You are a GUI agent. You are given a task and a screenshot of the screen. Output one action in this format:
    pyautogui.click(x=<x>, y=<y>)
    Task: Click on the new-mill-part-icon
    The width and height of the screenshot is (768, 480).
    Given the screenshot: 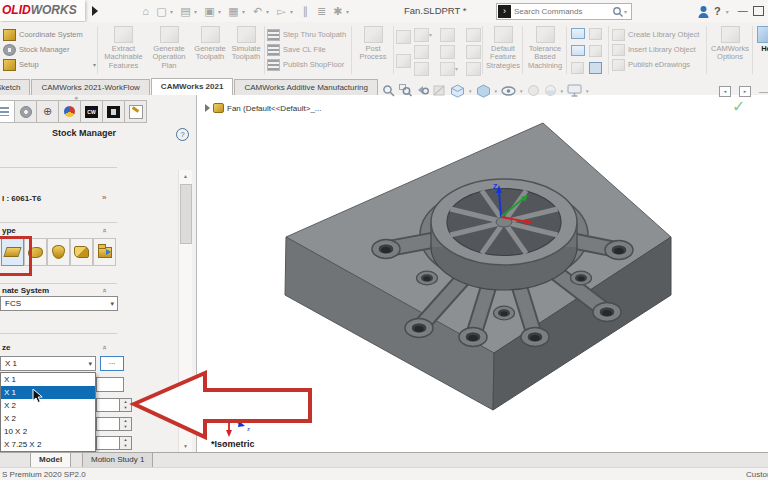 What is the action you would take?
    pyautogui.click(x=422, y=35)
    